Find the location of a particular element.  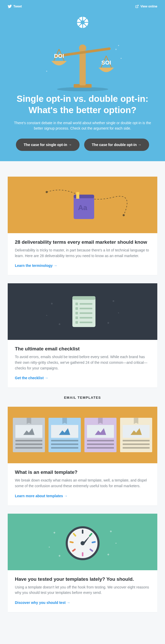

svg-text: SOI is located at coordinates (106, 63).